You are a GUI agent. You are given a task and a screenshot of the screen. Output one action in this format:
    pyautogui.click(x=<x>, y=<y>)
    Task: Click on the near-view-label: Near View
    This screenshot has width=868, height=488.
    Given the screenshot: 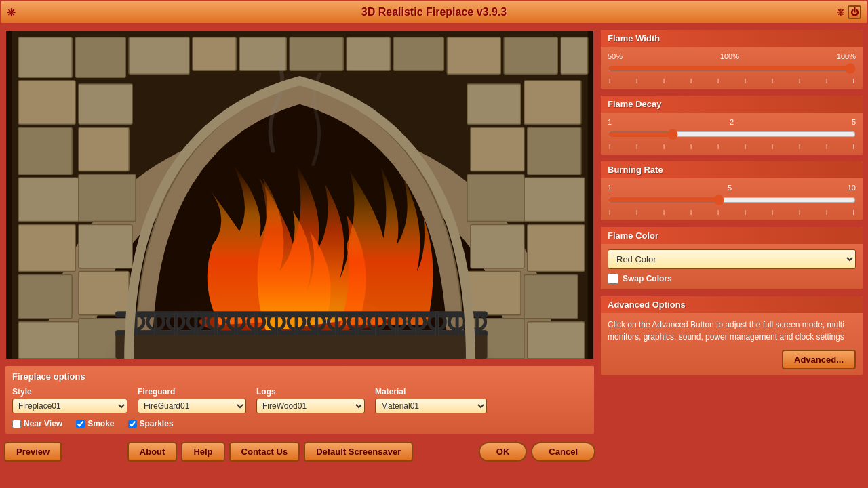 What is the action you would take?
    pyautogui.click(x=43, y=424)
    